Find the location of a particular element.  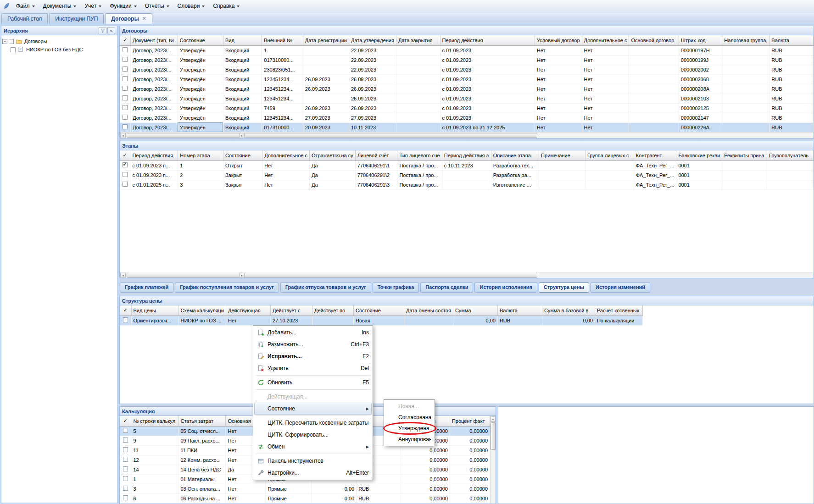

menubar-item-accounting: Учёт is located at coordinates (93, 6).